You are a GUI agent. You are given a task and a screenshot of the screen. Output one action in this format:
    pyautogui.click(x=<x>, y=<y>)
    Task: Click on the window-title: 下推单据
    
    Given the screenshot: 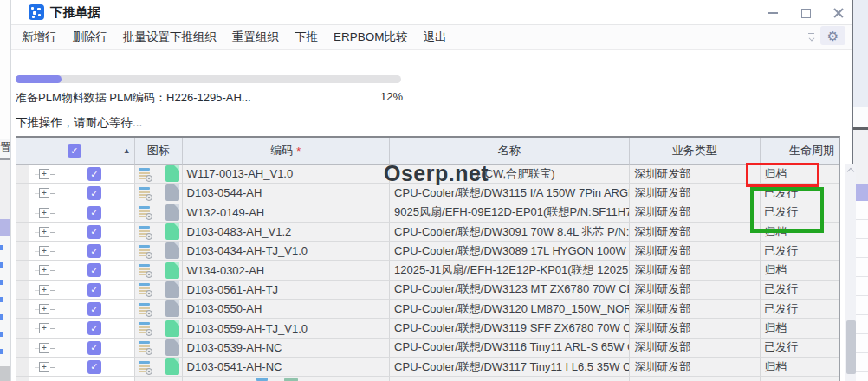 What is the action you would take?
    pyautogui.click(x=75, y=12)
    